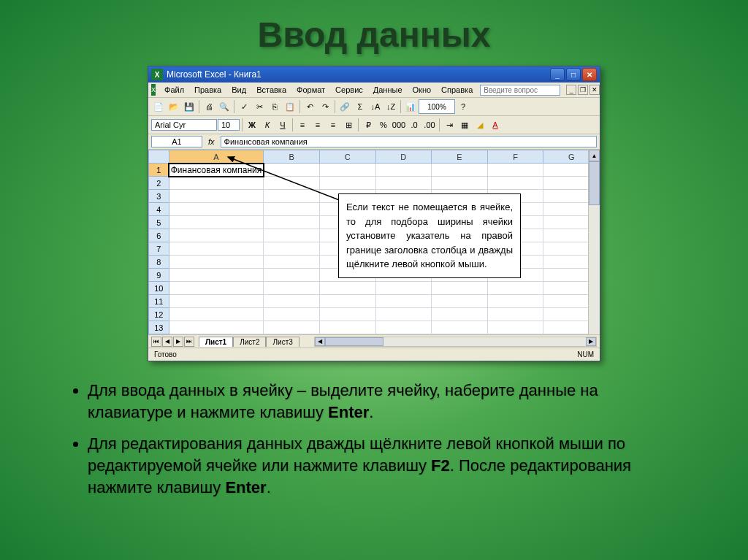 This screenshot has width=748, height=560. Describe the element at coordinates (159, 196) in the screenshot. I see `row-header-3: 3` at that location.